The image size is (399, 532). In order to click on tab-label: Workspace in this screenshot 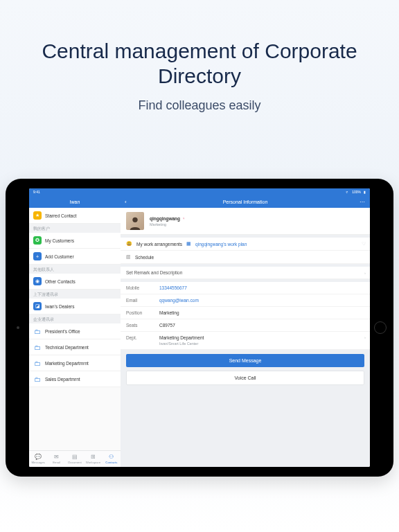, I will do `click(93, 463)`.